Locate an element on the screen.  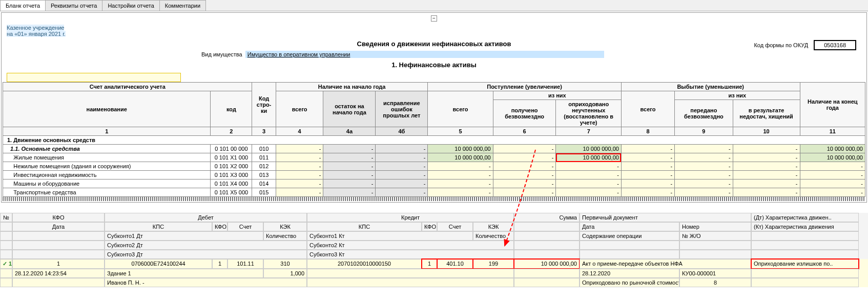
jh-content: Содержание операции is located at coordinates (629, 236).